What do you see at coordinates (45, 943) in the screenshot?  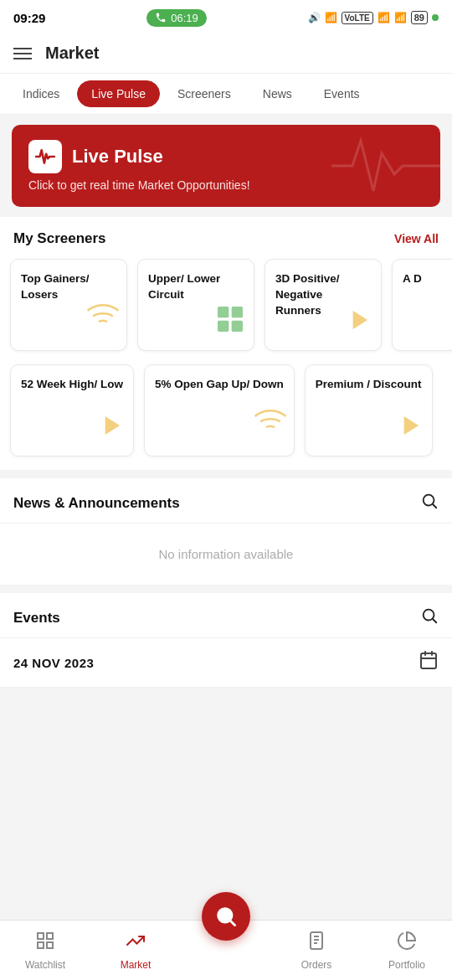 I see `watchlist-icon` at bounding box center [45, 943].